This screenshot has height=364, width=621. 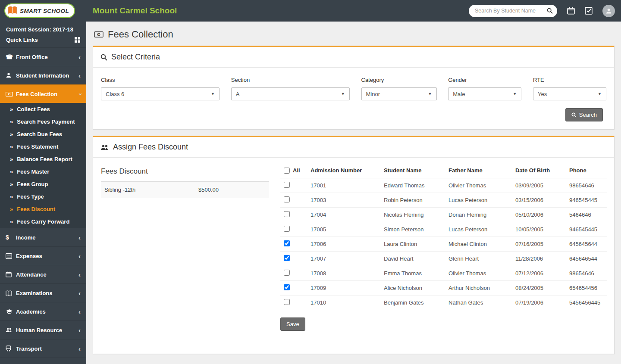 I want to click on save-button: Save, so click(x=293, y=324).